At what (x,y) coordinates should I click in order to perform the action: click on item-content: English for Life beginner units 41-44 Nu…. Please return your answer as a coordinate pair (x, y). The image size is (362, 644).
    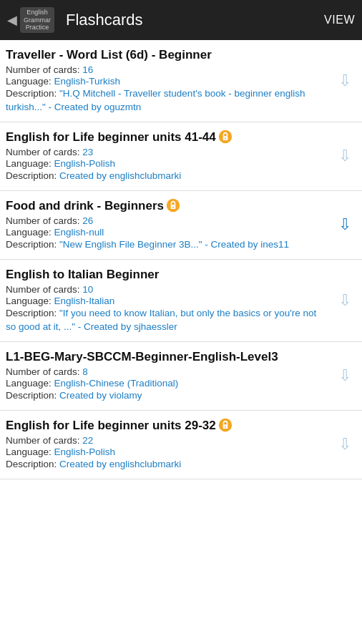
    Looking at the image, I should click on (180, 156).